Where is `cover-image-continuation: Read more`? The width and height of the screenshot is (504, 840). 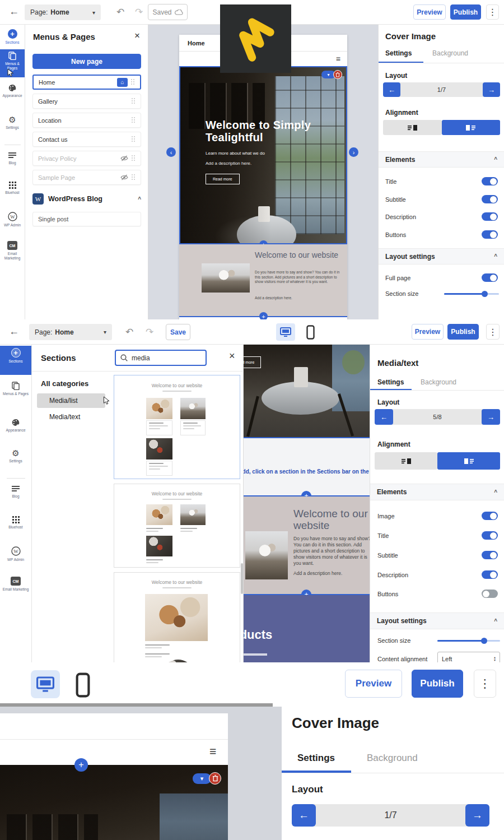
cover-image-continuation: Read more is located at coordinates (307, 391).